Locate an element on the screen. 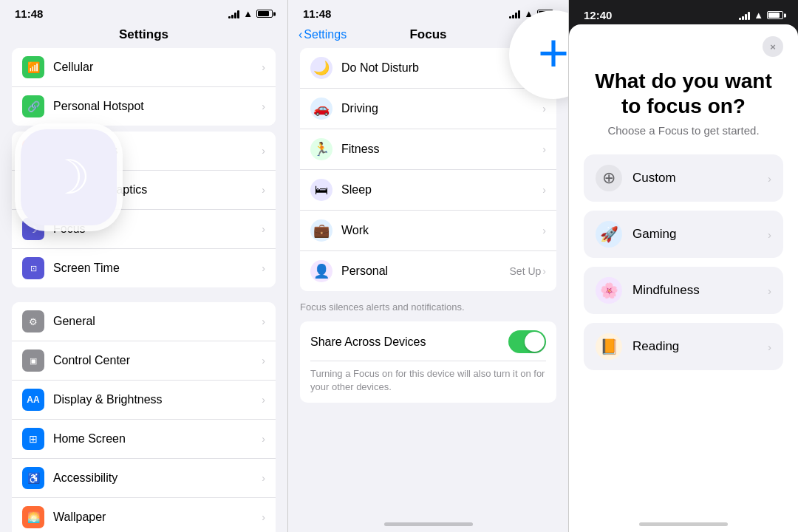 This screenshot has height=532, width=798. cellular-label: Cellular is located at coordinates (157, 67).